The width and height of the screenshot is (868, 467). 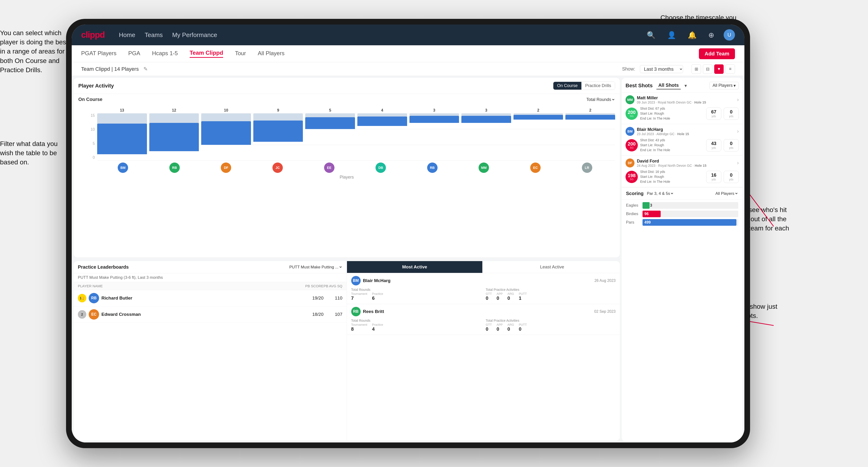 I want to click on tab-all-players: All Players, so click(x=271, y=54).